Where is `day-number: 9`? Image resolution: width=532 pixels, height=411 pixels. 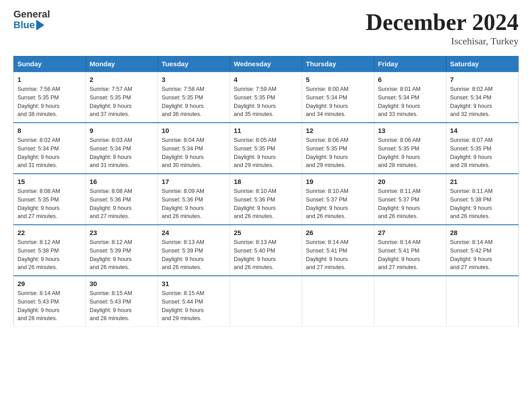 day-number: 9 is located at coordinates (122, 131).